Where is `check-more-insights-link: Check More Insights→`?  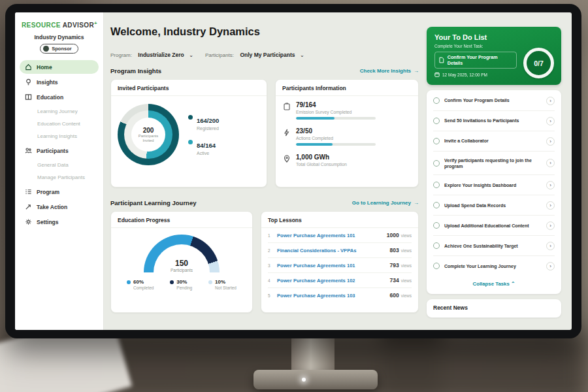 check-more-insights-link: Check More Insights→ is located at coordinates (389, 71).